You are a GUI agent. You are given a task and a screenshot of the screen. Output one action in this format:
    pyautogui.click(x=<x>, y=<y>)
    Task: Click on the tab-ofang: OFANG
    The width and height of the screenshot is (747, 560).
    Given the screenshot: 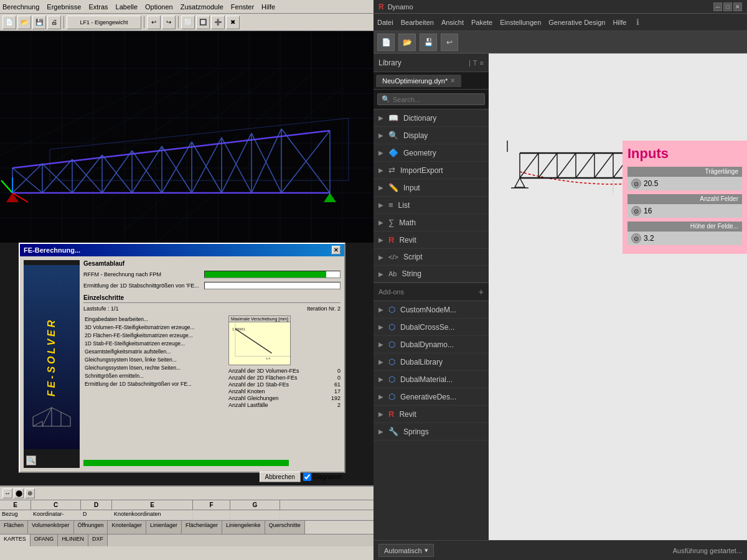 What is the action you would take?
    pyautogui.click(x=45, y=540)
    